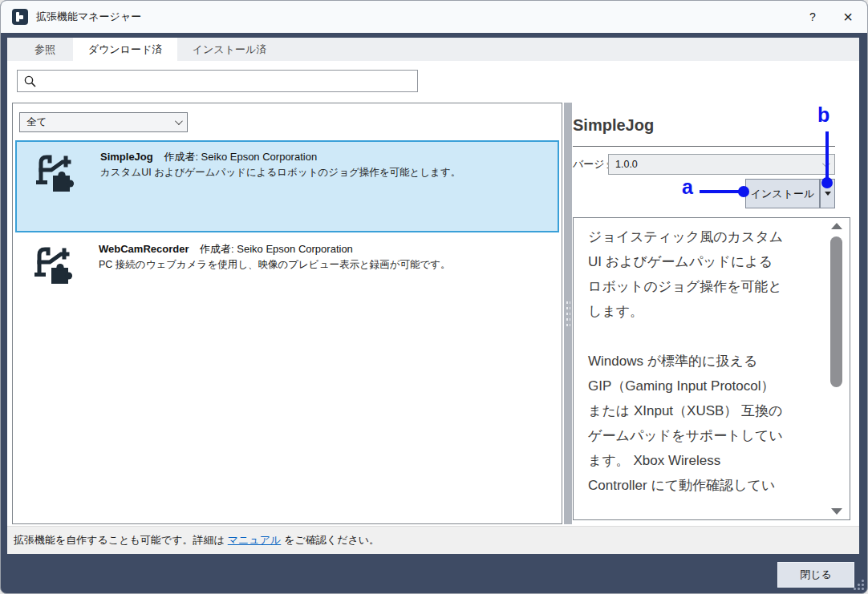  I want to click on annotation-label-a: a, so click(688, 188).